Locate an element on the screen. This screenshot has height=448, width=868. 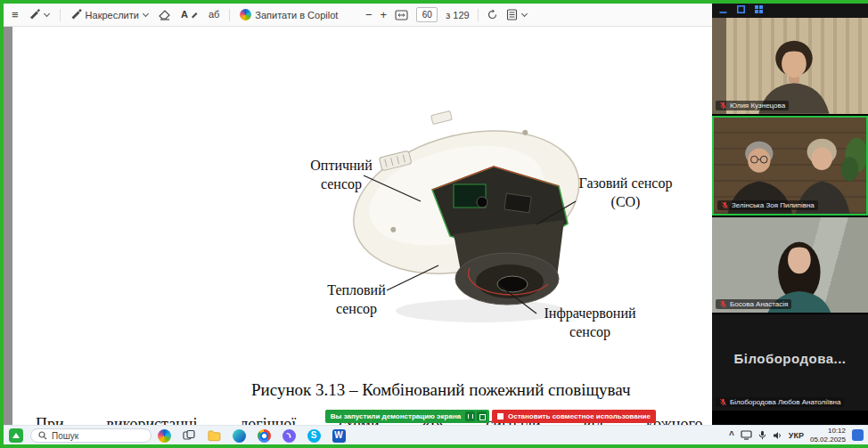
page-view-button is located at coordinates (517, 14).